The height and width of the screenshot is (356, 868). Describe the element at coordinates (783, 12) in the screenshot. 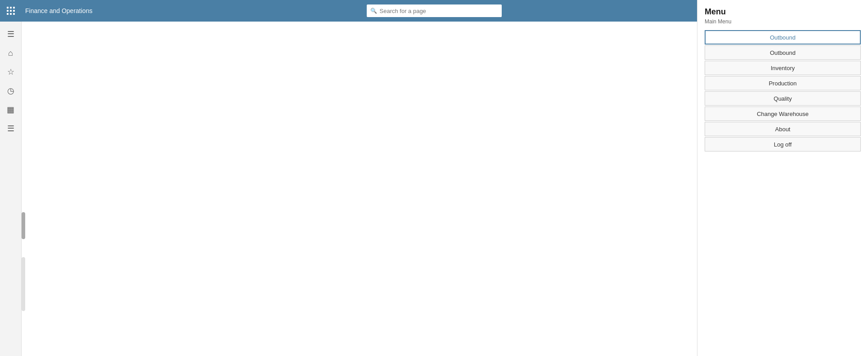

I see `menu-panel-title: Menu` at that location.